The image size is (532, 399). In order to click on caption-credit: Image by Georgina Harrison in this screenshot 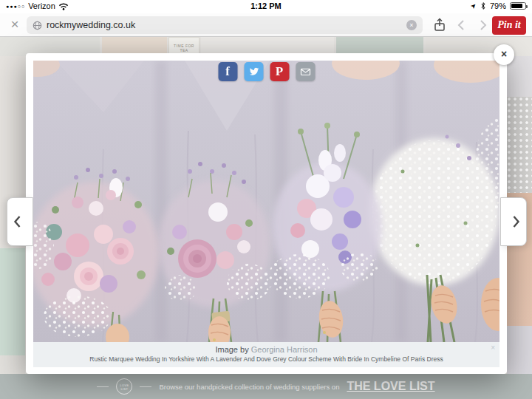, I will do `click(266, 349)`.